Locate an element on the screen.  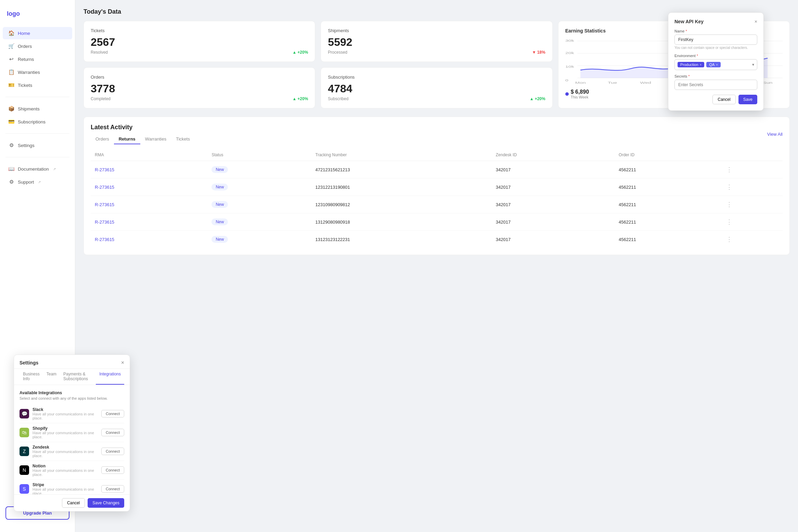
modal-header: New API Key × is located at coordinates (716, 22).